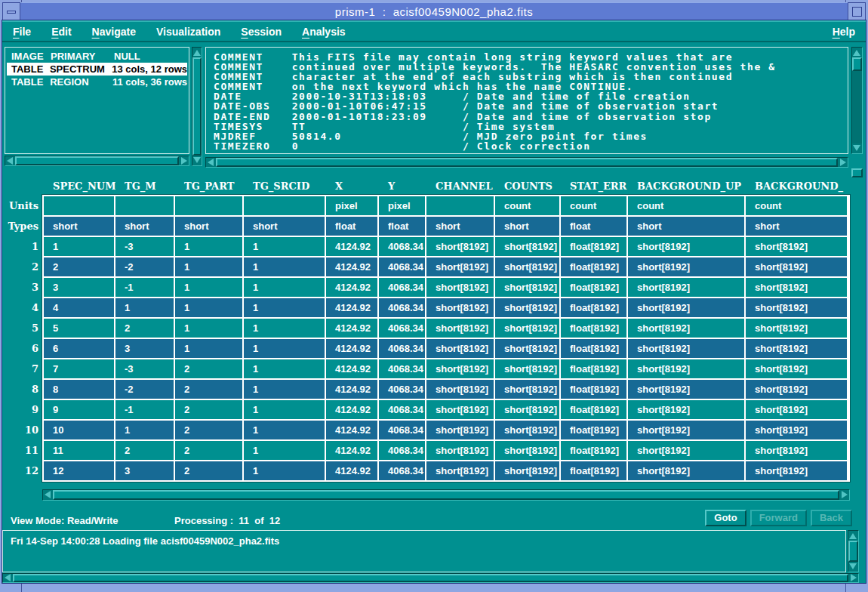  Describe the element at coordinates (430, 578) in the screenshot. I see `status-hscrollbar` at that location.